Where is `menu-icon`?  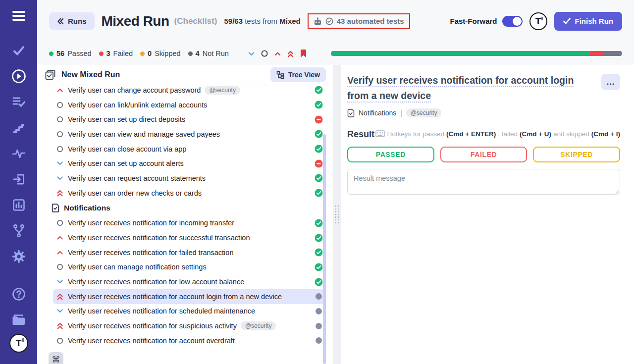 menu-icon is located at coordinates (19, 16).